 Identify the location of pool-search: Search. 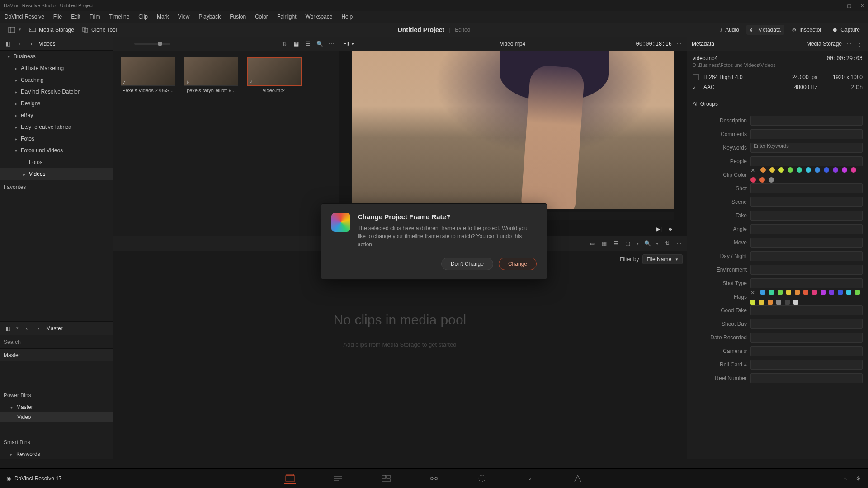
(56, 342).